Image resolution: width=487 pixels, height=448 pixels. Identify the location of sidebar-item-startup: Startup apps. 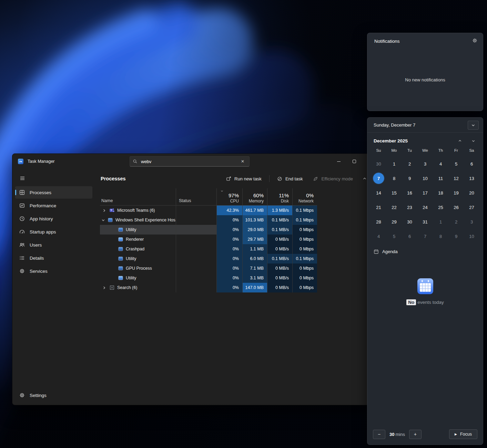
(54, 232).